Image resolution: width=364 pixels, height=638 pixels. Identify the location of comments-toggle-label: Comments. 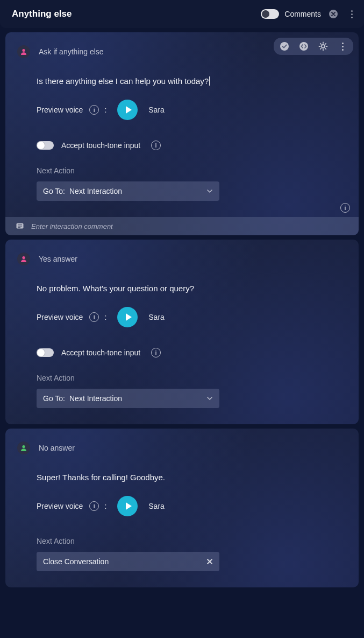
(303, 14).